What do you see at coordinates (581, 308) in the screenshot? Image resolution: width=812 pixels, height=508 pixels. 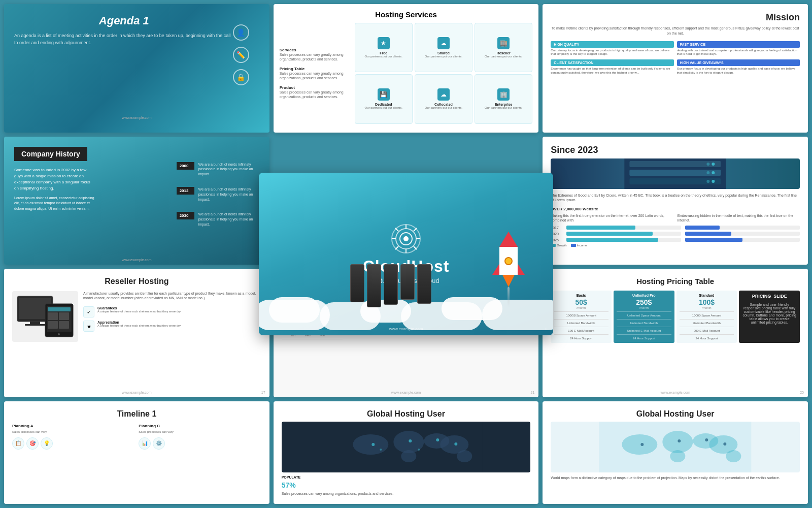 I see `pricing-basic-period: /month` at bounding box center [581, 308].